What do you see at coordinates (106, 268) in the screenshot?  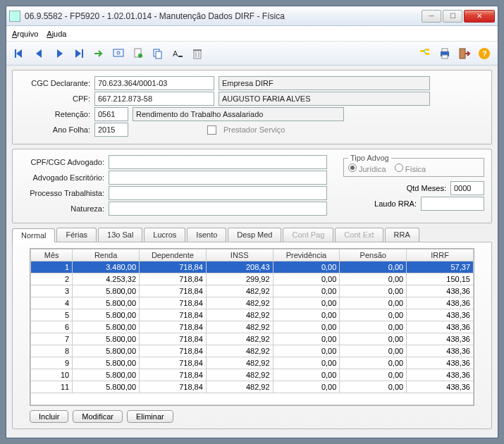 I see `cell: 3.480,00` at bounding box center [106, 268].